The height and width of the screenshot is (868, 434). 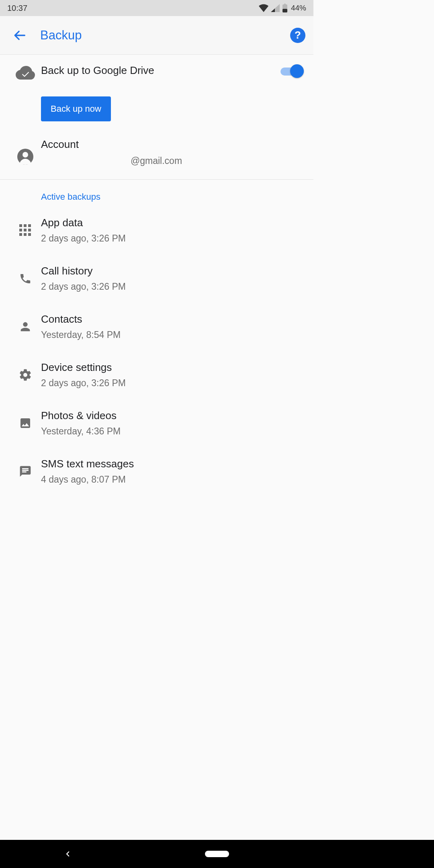 I want to click on cloud-check-icon, so click(x=25, y=73).